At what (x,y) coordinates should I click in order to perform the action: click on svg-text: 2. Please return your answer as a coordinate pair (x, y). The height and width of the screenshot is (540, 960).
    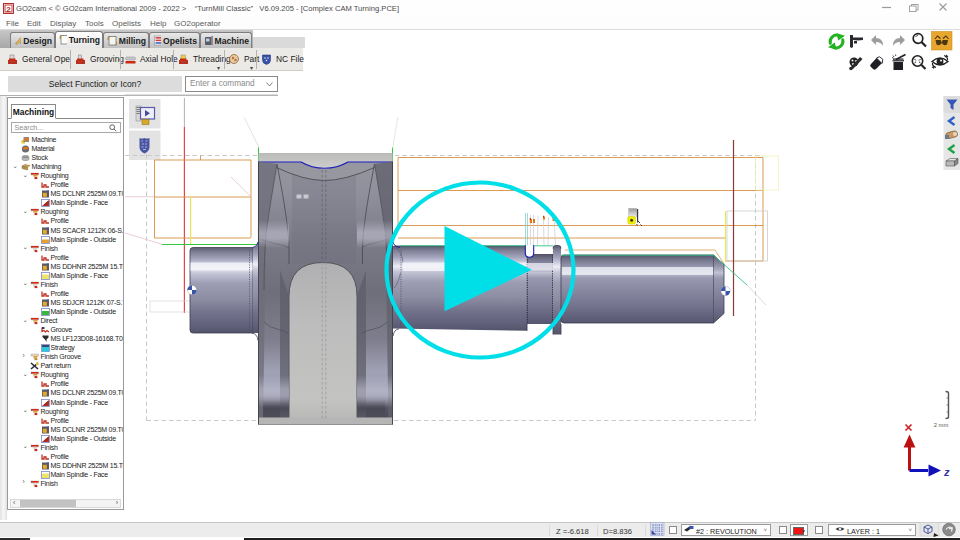
    Looking at the image, I should click on (8, 8).